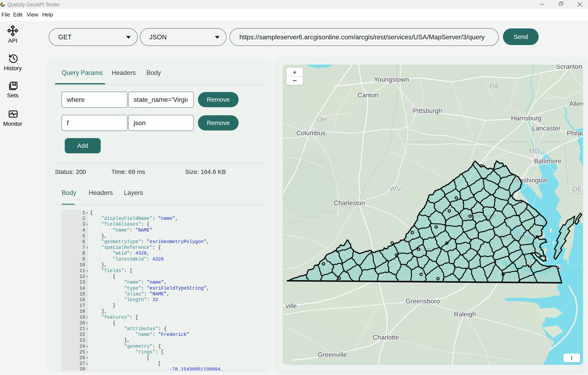 The width and height of the screenshot is (588, 375). Describe the element at coordinates (291, 306) in the screenshot. I see `svg-text: ville` at that location.